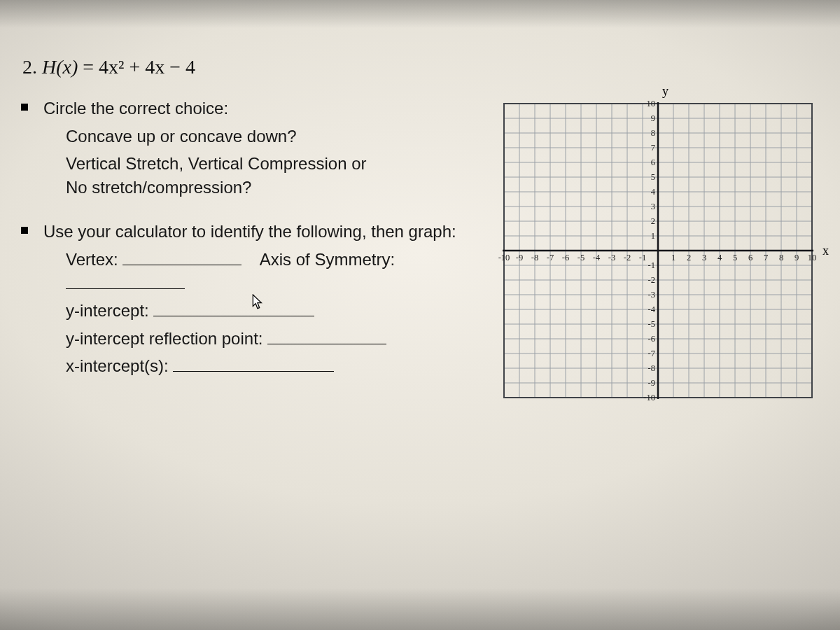 The height and width of the screenshot is (630, 840). I want to click on xint-label: x-intercept(s):, so click(118, 365).